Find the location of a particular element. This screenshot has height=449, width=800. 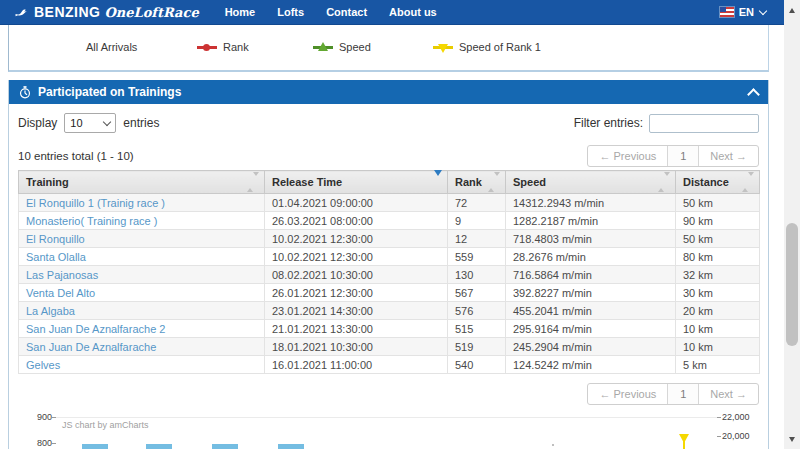

cell-speed: 28.2676 m/min is located at coordinates (591, 257).